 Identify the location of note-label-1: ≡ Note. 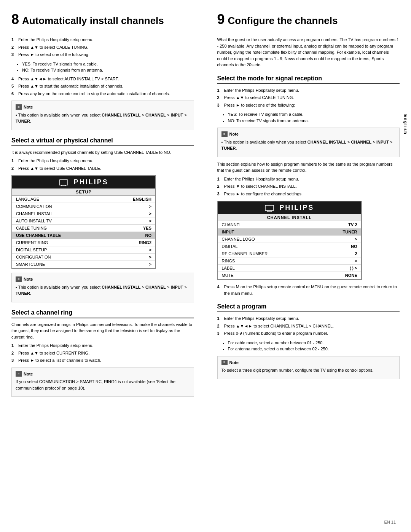
(103, 107).